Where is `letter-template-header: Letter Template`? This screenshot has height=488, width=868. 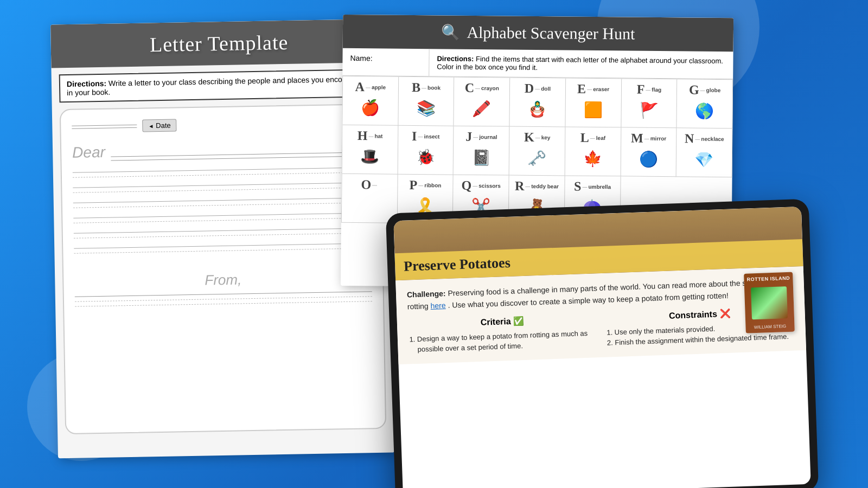
letter-template-header: Letter Template is located at coordinates (219, 43).